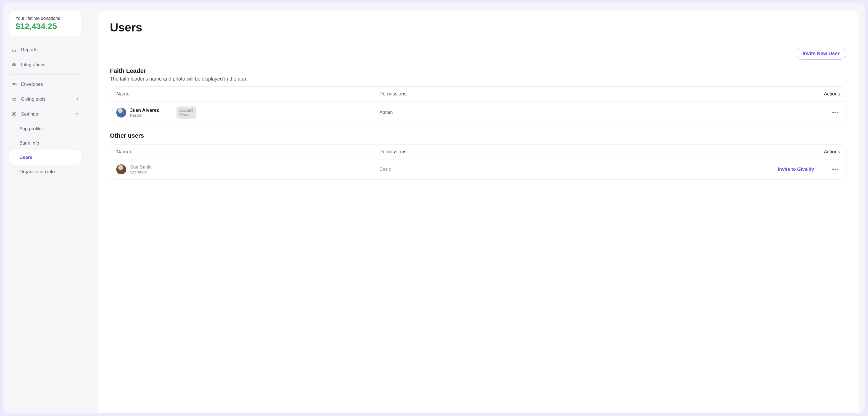  I want to click on gear-icon, so click(14, 114).